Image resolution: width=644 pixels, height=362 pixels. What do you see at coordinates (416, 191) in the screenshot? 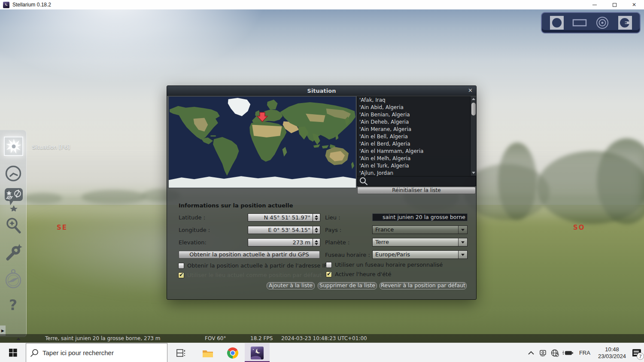
I see `reset-list-button: Réinitialiser la liste` at bounding box center [416, 191].